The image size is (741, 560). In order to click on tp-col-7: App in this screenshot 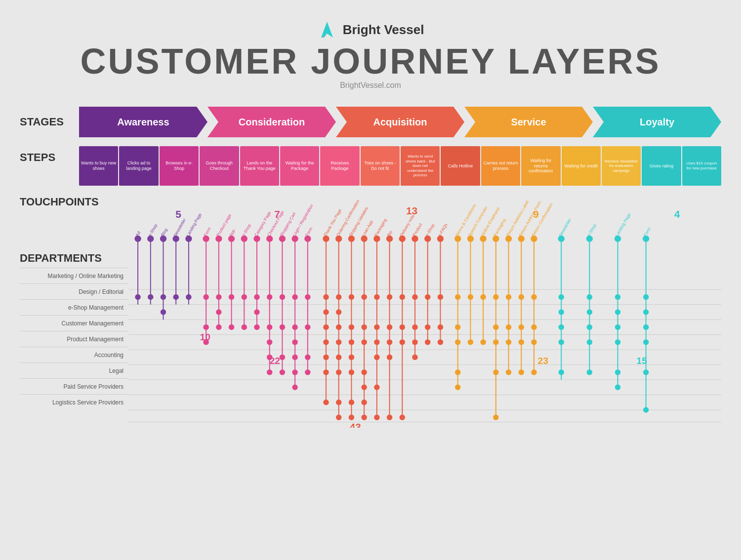, I will do `click(232, 279)`.